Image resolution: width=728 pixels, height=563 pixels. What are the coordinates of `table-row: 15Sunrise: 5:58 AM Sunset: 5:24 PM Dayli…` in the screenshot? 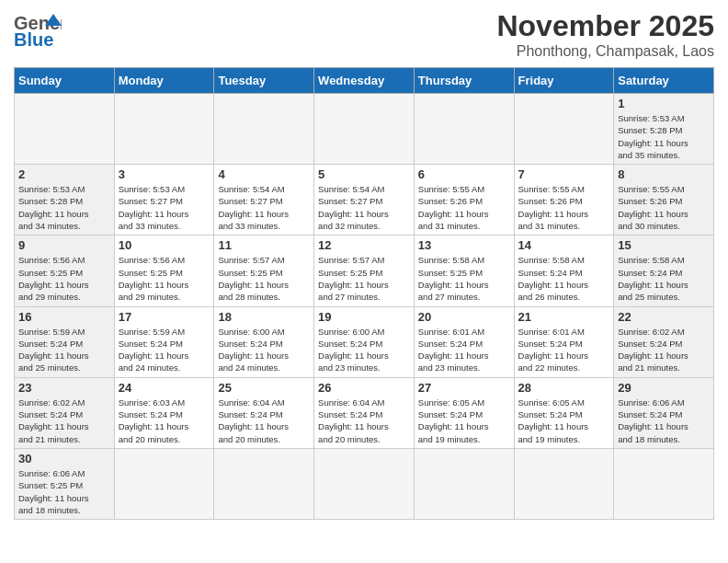 It's located at (664, 270).